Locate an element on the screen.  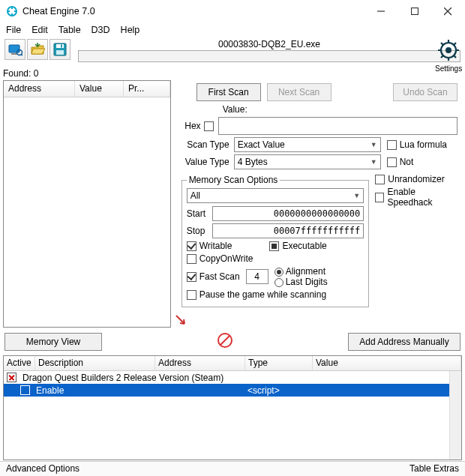
table-extras: Table Extras is located at coordinates (434, 469).